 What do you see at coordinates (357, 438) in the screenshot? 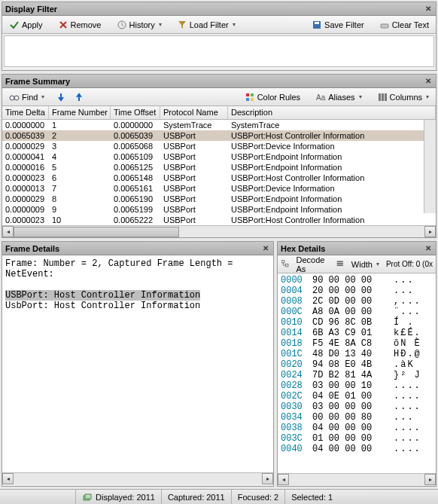
I see `hex-row: 003C 01 00 00 00 ....` at bounding box center [357, 438].